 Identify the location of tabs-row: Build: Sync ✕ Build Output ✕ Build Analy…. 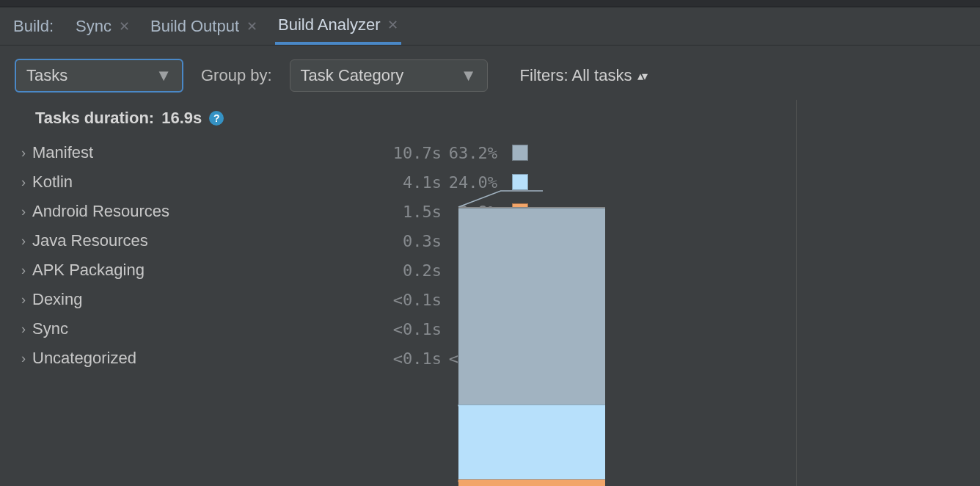
(490, 26).